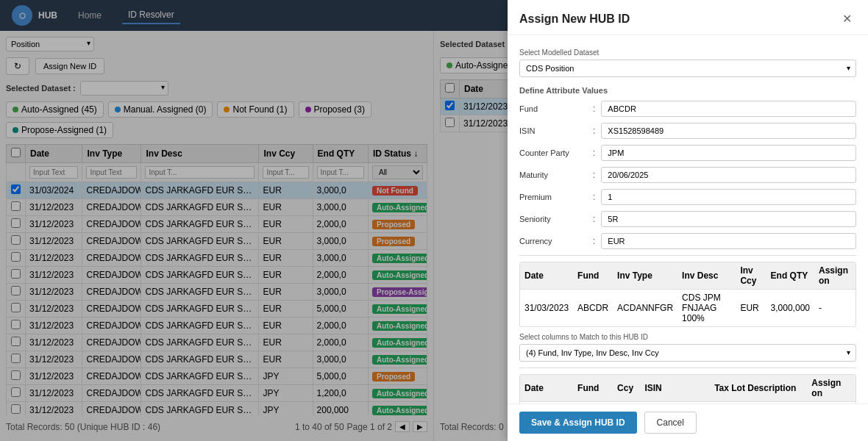  I want to click on inner2-col-assign-on: Assign on, so click(831, 388).